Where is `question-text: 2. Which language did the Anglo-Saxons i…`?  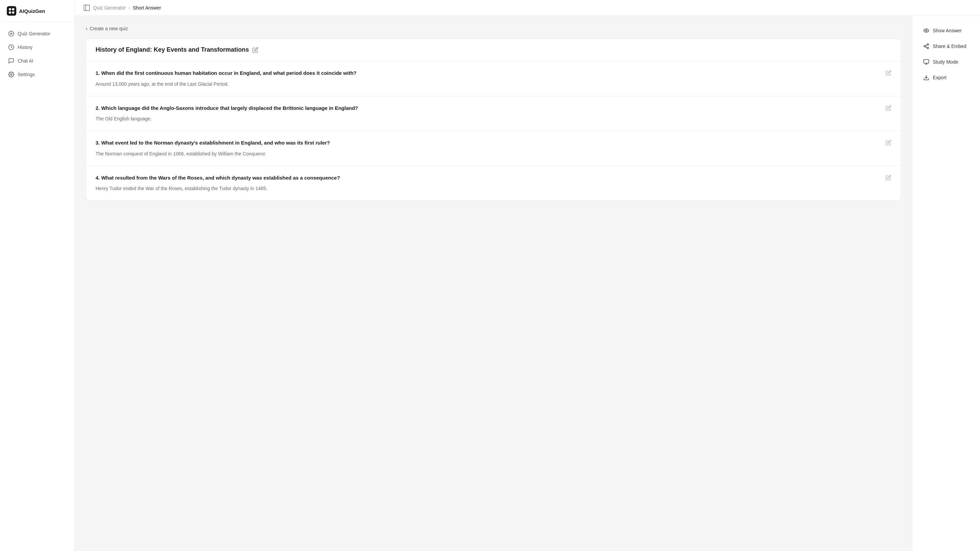 question-text: 2. Which language did the Anglo-Saxons i… is located at coordinates (488, 108).